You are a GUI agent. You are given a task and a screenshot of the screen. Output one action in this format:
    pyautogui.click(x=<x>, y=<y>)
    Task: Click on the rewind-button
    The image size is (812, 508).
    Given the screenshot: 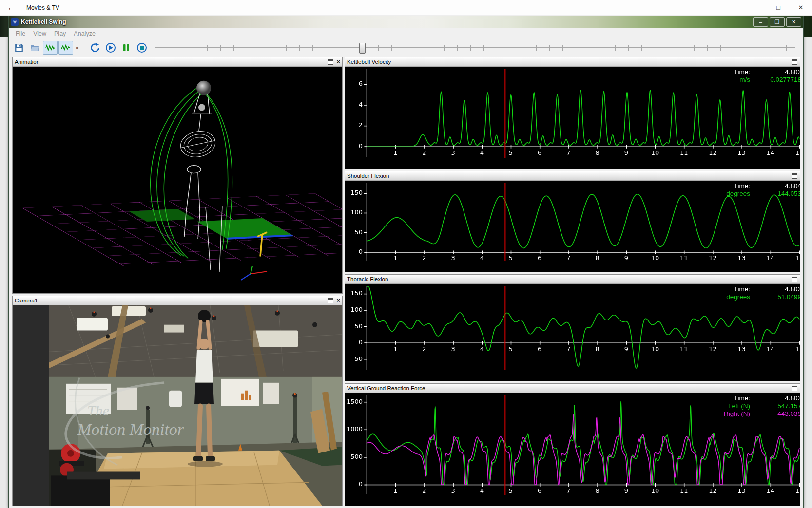 What is the action you would take?
    pyautogui.click(x=95, y=48)
    